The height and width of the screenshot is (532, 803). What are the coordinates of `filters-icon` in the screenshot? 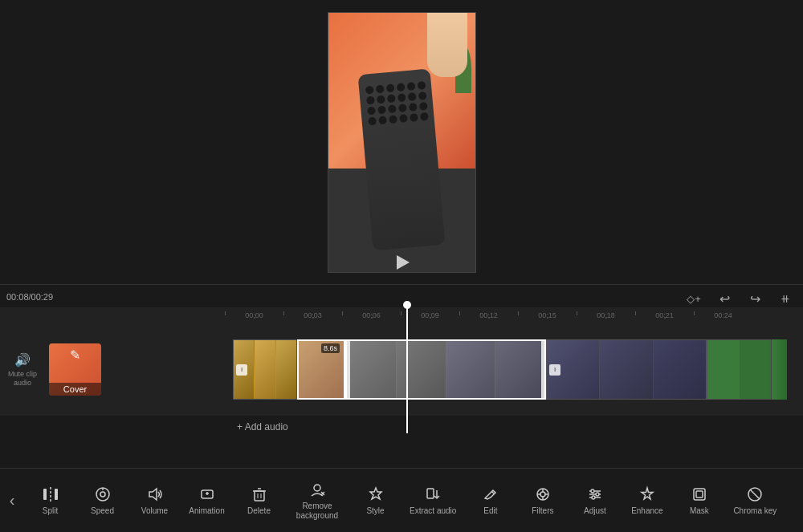 It's located at (543, 494).